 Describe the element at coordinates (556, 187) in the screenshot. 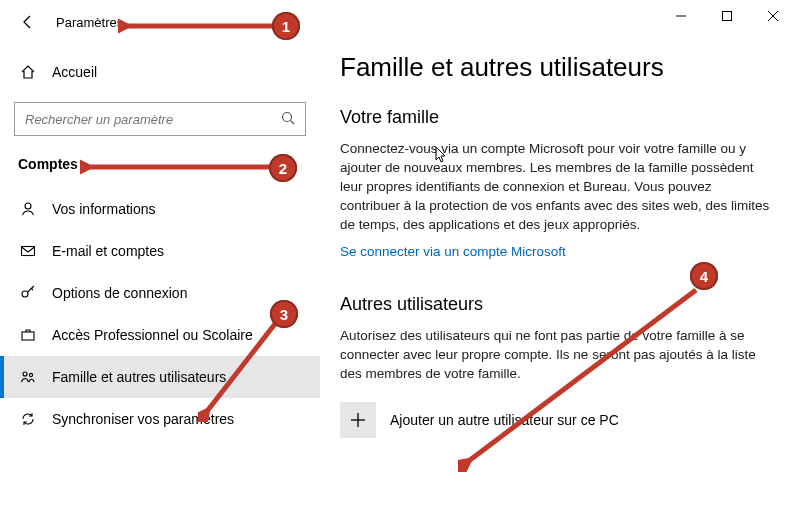

I see `family-text: Connectez-vous via un compte Microsoft p…` at that location.